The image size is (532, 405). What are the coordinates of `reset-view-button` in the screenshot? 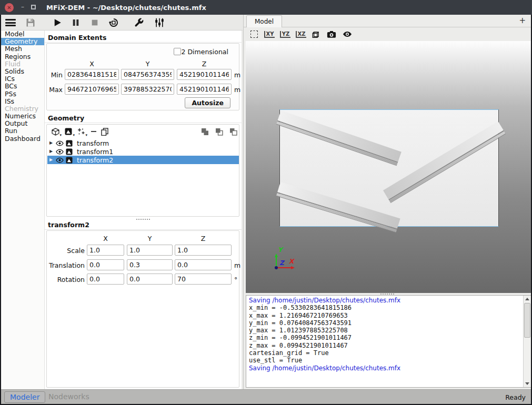 It's located at (254, 34).